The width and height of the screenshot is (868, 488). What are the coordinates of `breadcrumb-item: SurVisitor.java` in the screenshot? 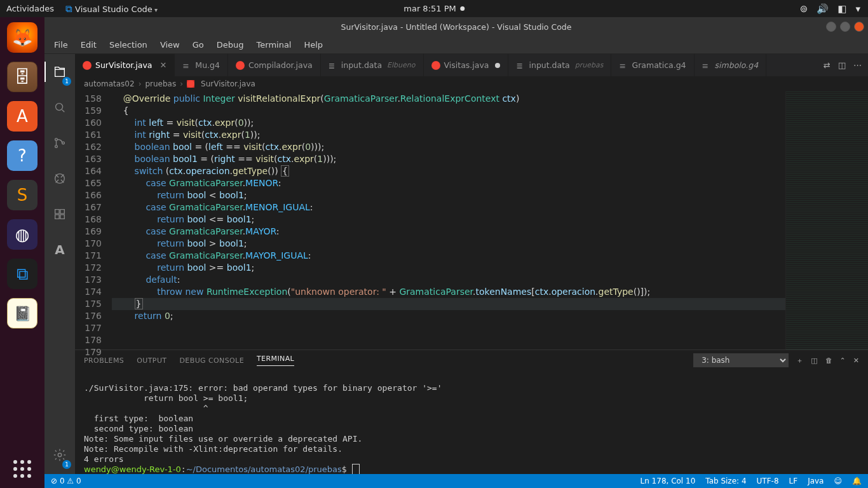 It's located at (228, 84).